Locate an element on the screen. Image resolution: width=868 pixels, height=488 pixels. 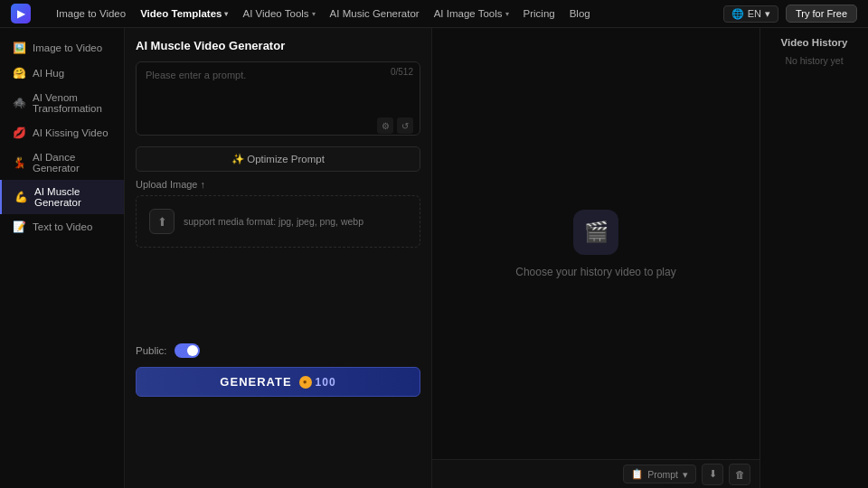
nav-blog: Blog is located at coordinates (580, 14).